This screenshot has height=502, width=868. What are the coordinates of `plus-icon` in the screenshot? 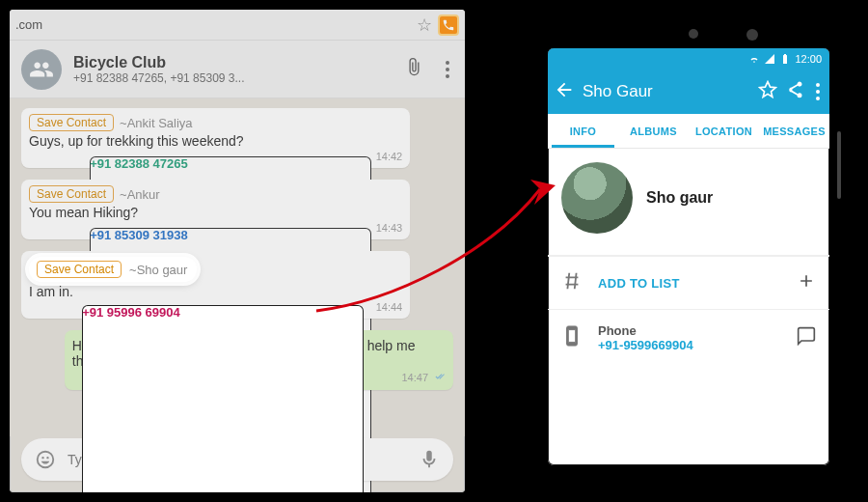 It's located at (806, 283).